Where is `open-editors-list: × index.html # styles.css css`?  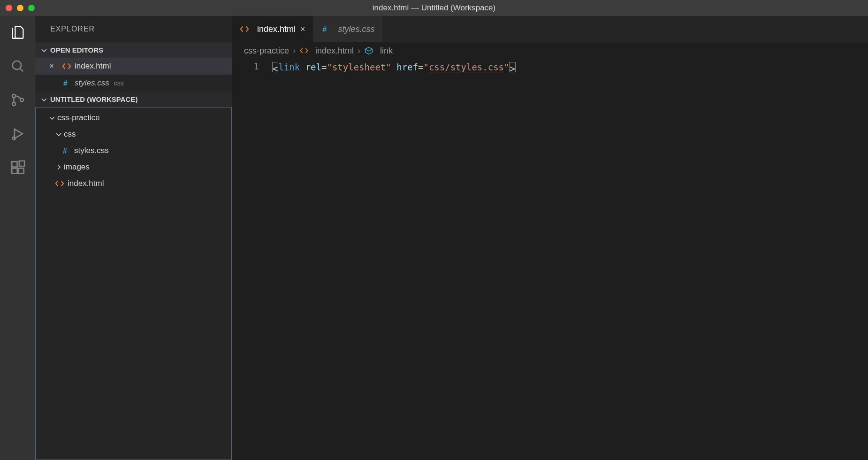
open-editors-list: × index.html # styles.css css is located at coordinates (133, 75).